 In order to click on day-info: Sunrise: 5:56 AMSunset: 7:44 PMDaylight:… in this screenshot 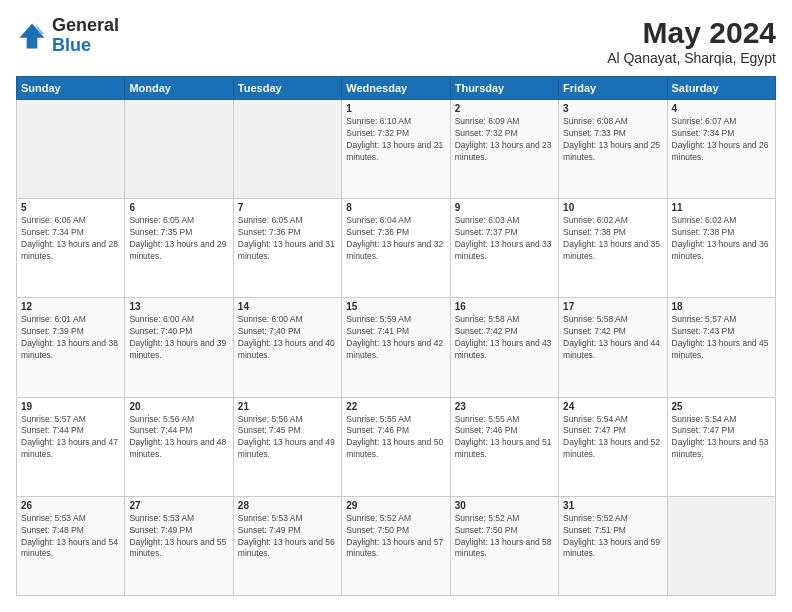, I will do `click(178, 438)`.